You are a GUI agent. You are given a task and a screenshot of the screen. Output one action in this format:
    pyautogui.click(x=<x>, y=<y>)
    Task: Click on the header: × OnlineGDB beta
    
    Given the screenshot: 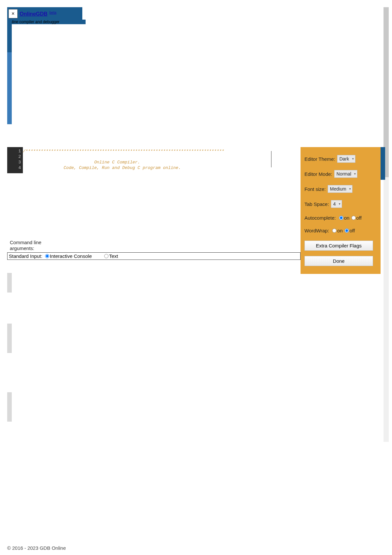 What is the action you would take?
    pyautogui.click(x=45, y=14)
    